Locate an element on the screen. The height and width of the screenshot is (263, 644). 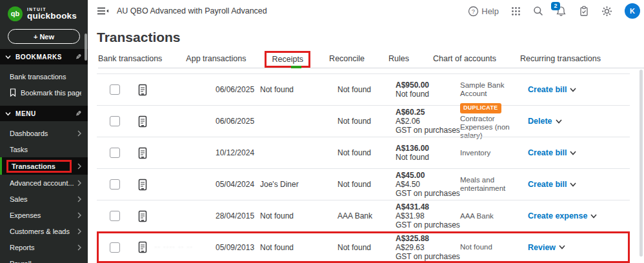
sidebar-item-bank-transactions: Bank transactions is located at coordinates (44, 76).